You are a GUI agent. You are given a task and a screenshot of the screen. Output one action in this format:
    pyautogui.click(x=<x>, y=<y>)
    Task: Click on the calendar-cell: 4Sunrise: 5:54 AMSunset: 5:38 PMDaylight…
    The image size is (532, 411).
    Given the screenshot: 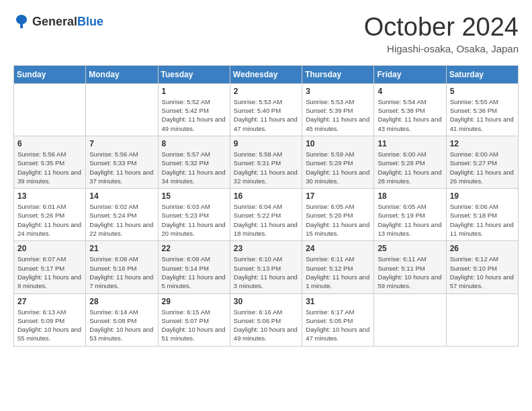 What is the action you would take?
    pyautogui.click(x=410, y=109)
    